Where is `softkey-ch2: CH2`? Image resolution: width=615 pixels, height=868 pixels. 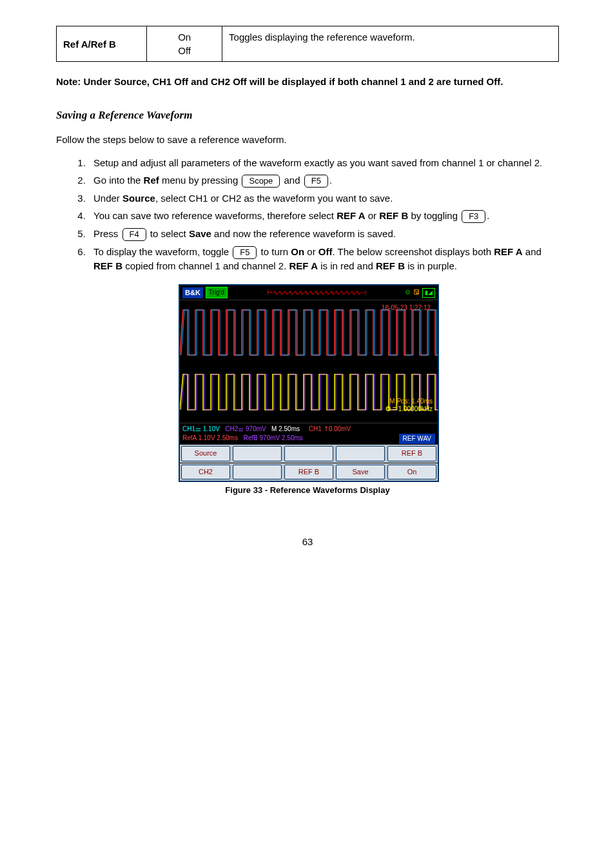 softkey-ch2: CH2 is located at coordinates (206, 472).